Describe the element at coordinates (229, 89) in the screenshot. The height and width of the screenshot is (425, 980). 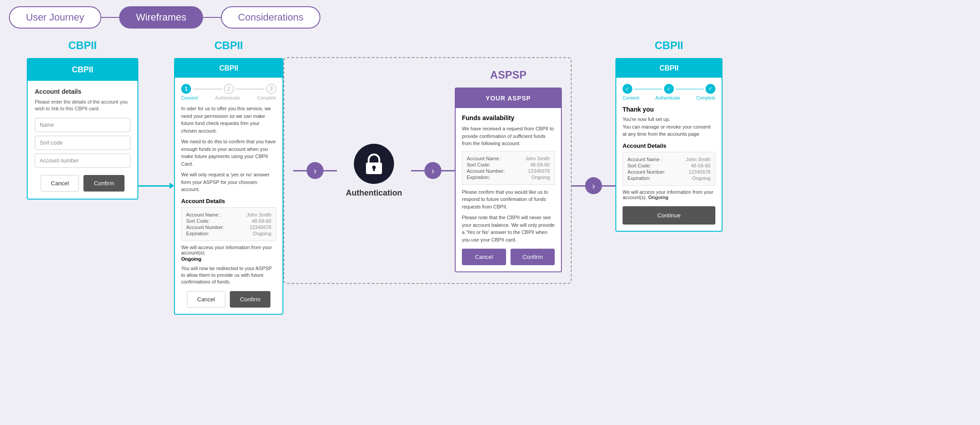
I see `step2: 2` at that location.